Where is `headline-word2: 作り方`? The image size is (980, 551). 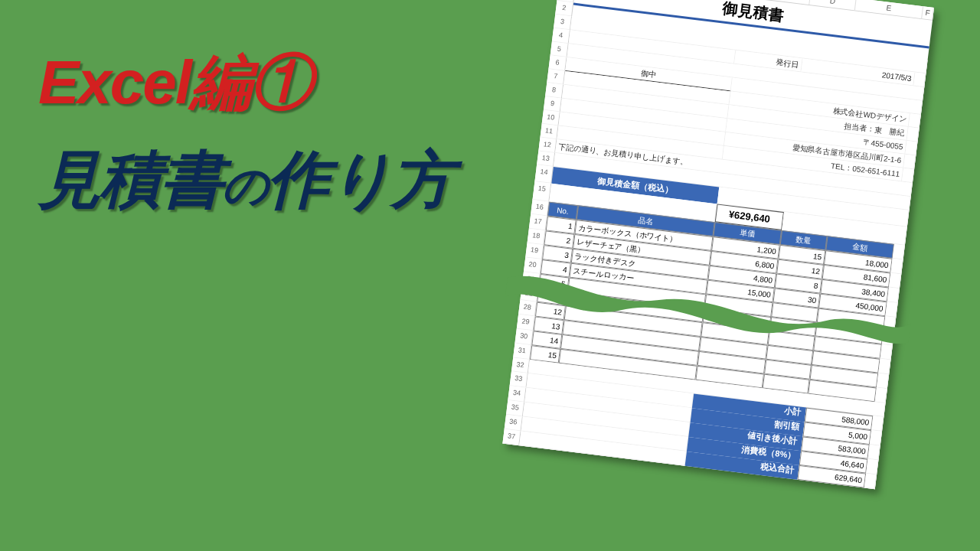 headline-word2: 作り方 is located at coordinates (360, 179).